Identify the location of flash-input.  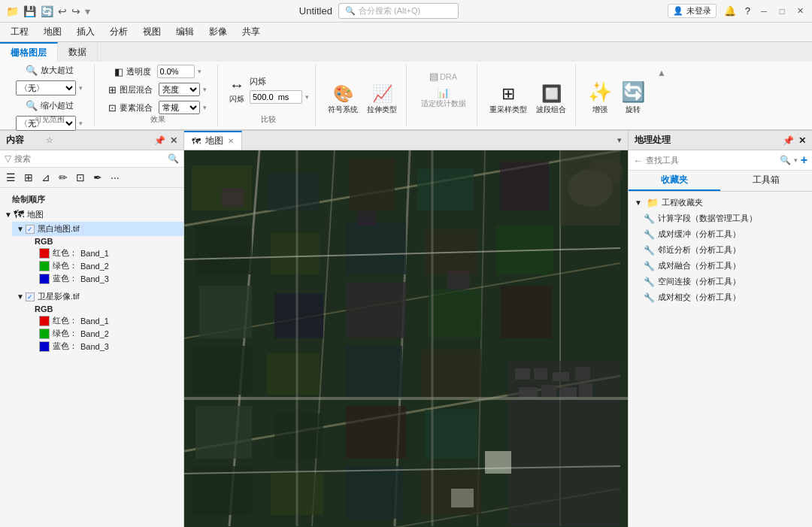
(276, 97).